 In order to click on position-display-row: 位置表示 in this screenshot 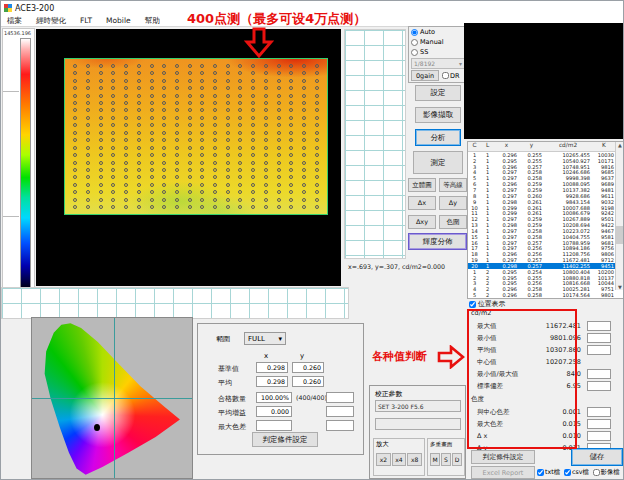, I will do `click(487, 304)`.